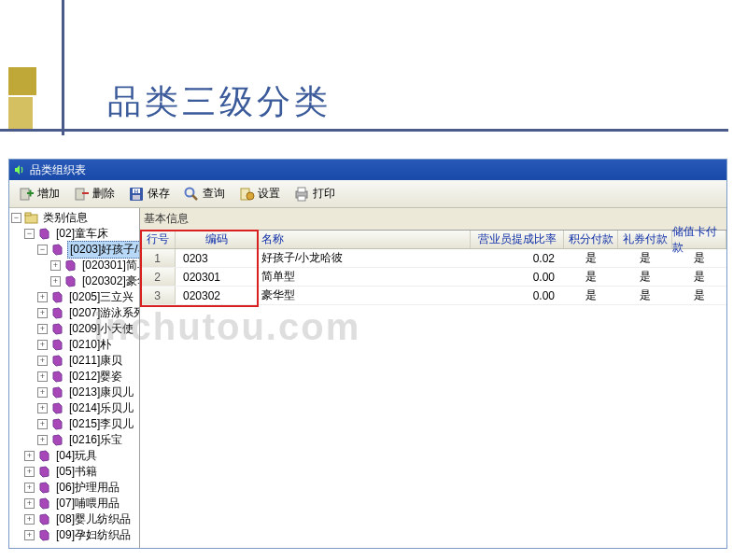  I want to click on delete-button: 删除, so click(93, 194).